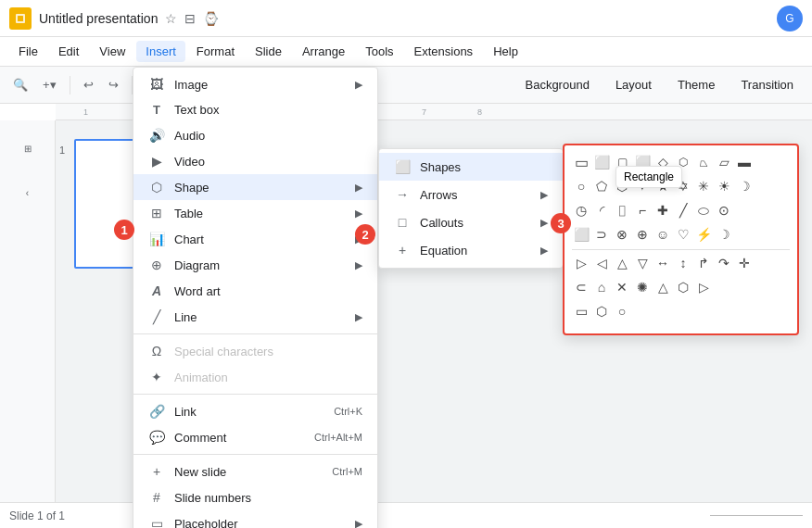  I want to click on shape-chord: ◜, so click(602, 210).